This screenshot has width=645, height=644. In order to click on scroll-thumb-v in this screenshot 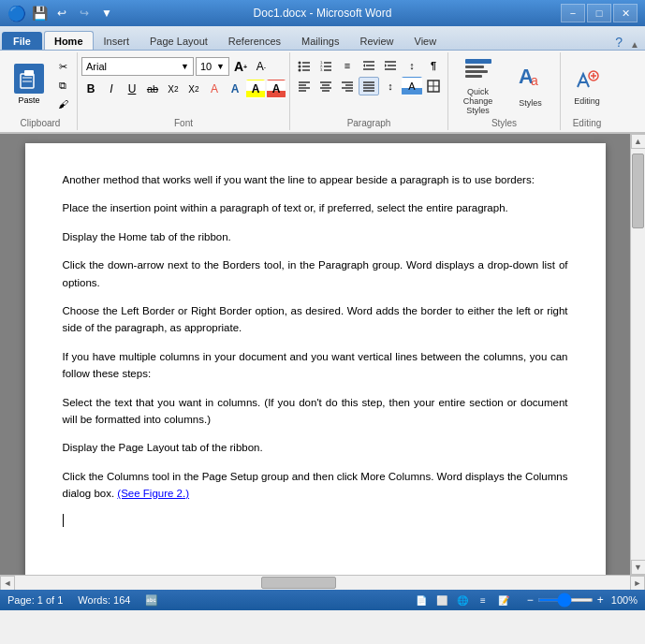, I will do `click(638, 191)`.